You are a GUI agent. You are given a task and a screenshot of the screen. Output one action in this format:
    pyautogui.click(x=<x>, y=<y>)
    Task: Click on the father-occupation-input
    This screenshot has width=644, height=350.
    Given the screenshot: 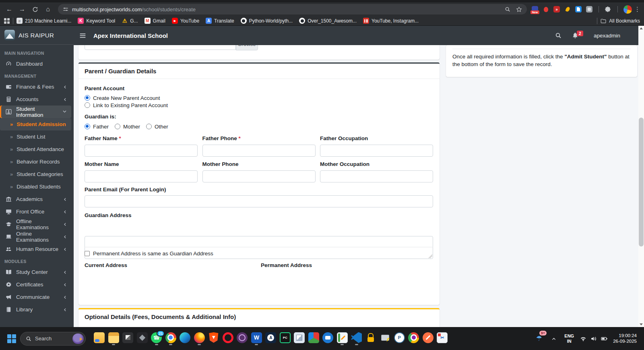 What is the action you would take?
    pyautogui.click(x=377, y=151)
    